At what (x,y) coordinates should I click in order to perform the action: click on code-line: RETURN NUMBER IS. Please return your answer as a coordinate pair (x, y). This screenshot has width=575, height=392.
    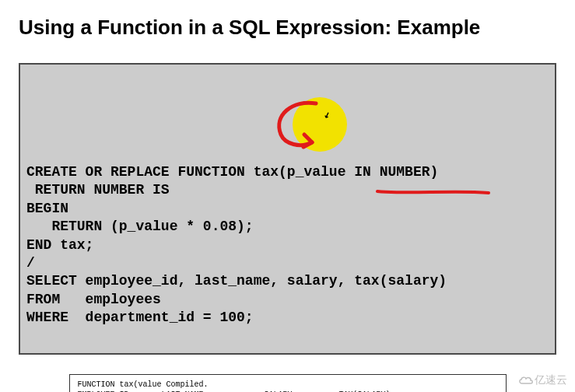
    Looking at the image, I should click on (98, 190).